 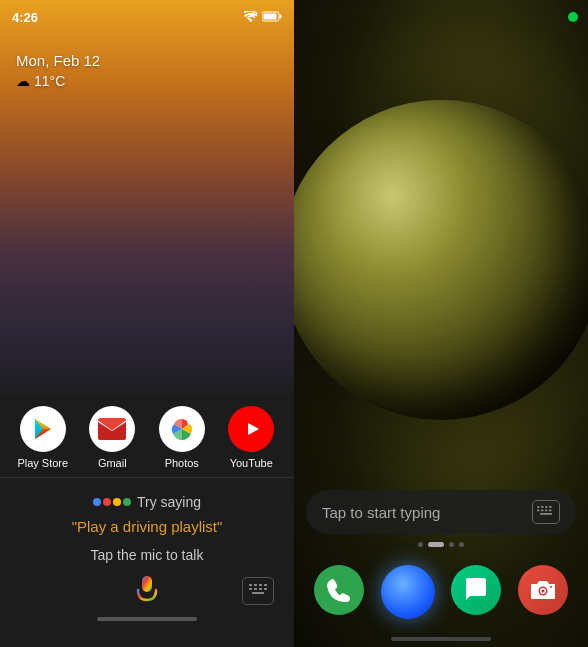 What do you see at coordinates (476, 590) in the screenshot?
I see `messages-app-icon` at bounding box center [476, 590].